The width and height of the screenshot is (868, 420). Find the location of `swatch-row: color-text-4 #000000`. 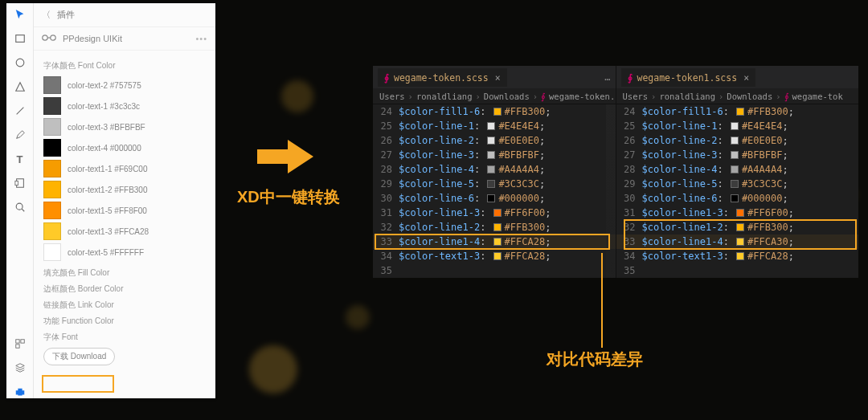

swatch-row: color-text-4 #000000 is located at coordinates (125, 148).